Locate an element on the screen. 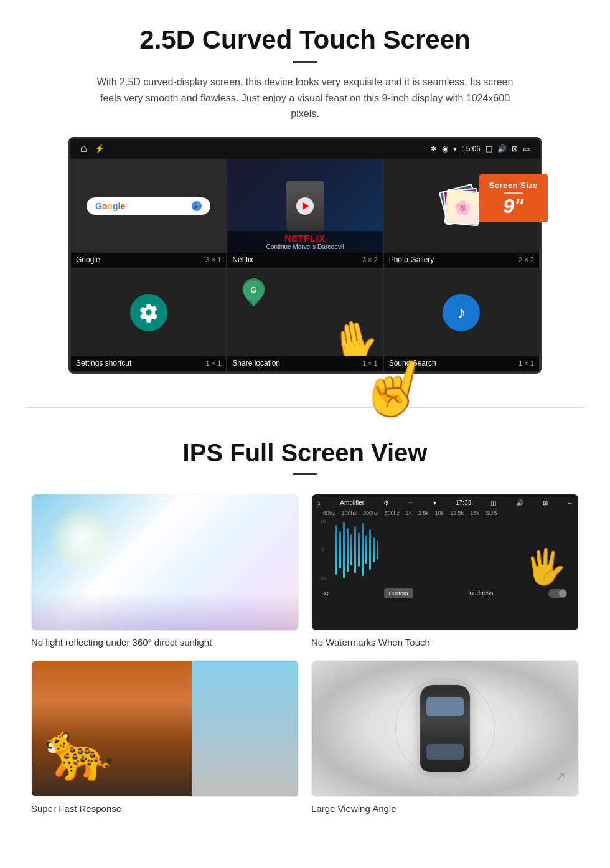 Image resolution: width=610 pixels, height=868 pixels. car-windshield is located at coordinates (445, 707).